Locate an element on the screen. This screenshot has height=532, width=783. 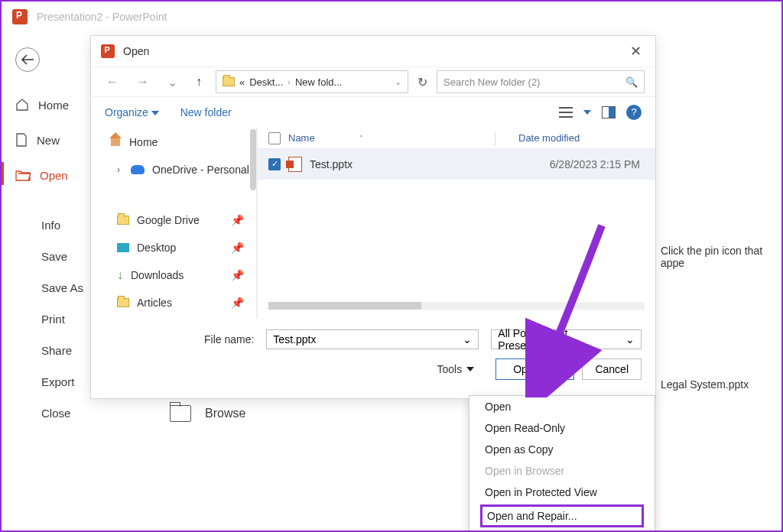
file-name-value: Test.pptx is located at coordinates (294, 339).